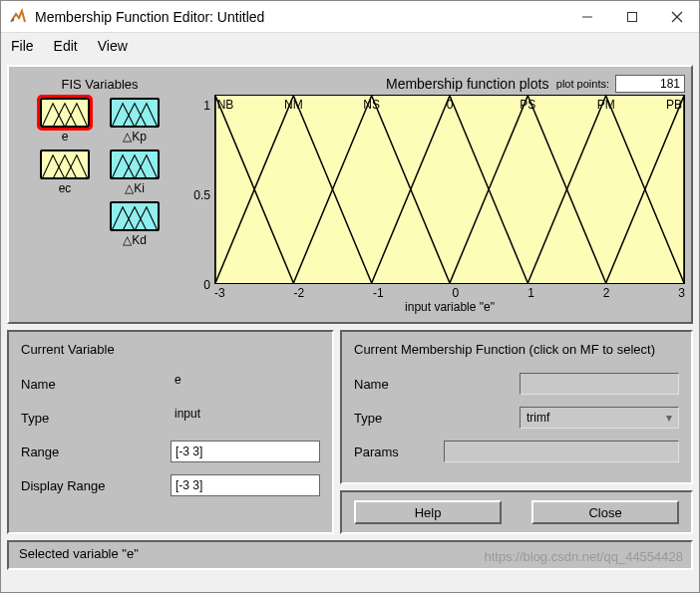 Image resolution: width=700 pixels, height=593 pixels. What do you see at coordinates (18, 17) in the screenshot?
I see `matlab-icon` at bounding box center [18, 17].